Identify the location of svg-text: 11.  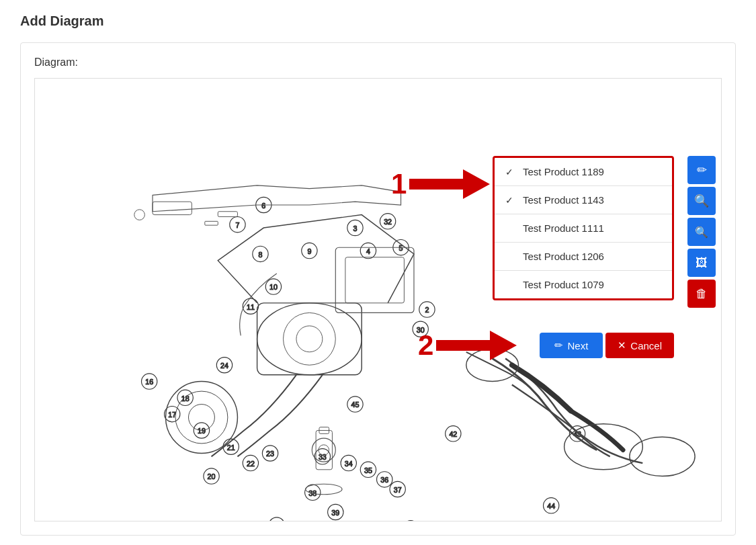
(251, 307).